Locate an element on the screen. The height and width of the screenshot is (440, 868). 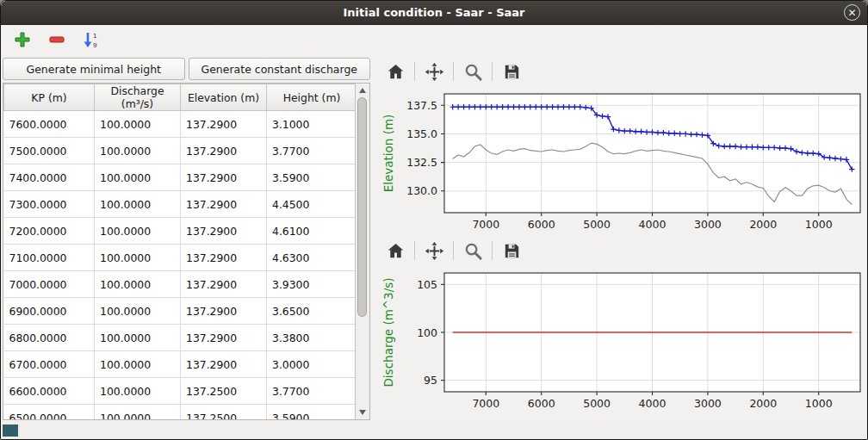
close-icon: ✕ is located at coordinates (852, 13).